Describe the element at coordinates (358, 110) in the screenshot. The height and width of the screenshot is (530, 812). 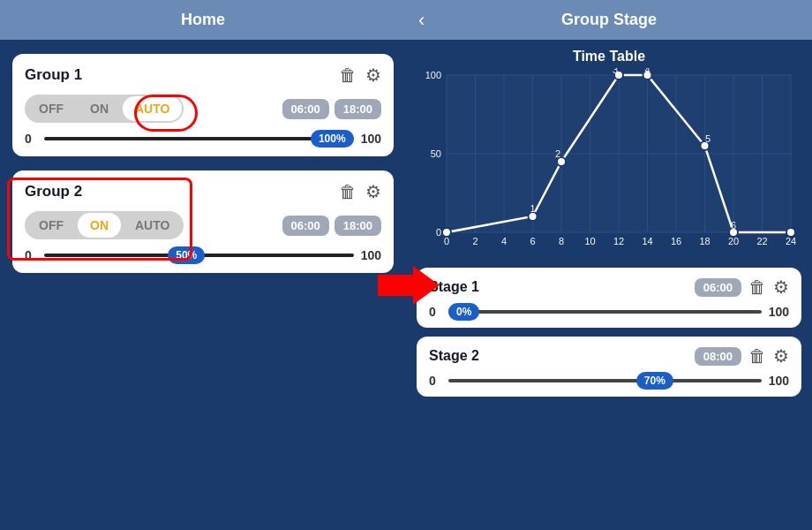
I see `group1-time2: 18:00` at that location.